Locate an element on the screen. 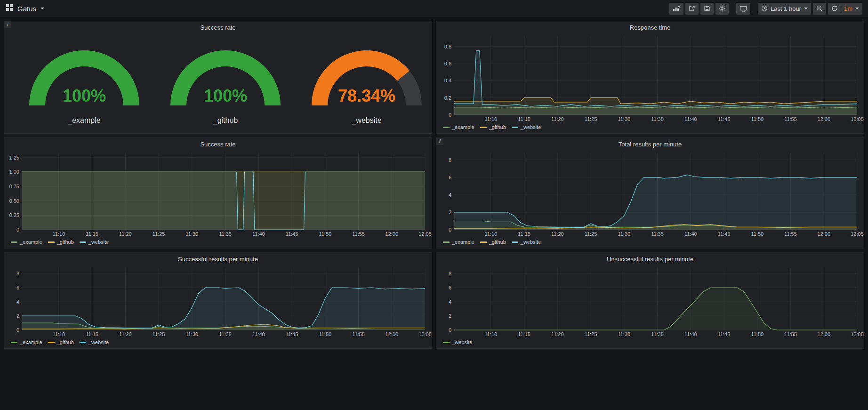  successful-results-chart: 0246811:1011:1511:2011:2511:3011:3511:40… is located at coordinates (218, 301).